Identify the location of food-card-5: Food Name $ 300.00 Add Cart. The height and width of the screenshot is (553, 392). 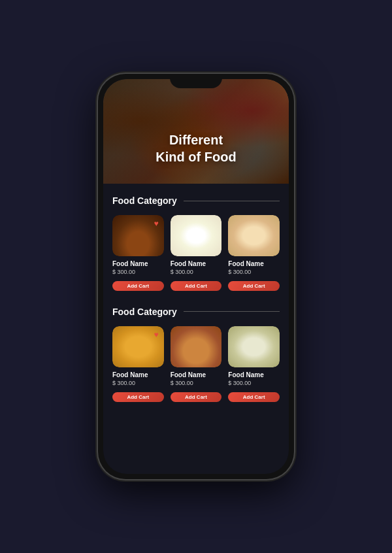
(196, 364).